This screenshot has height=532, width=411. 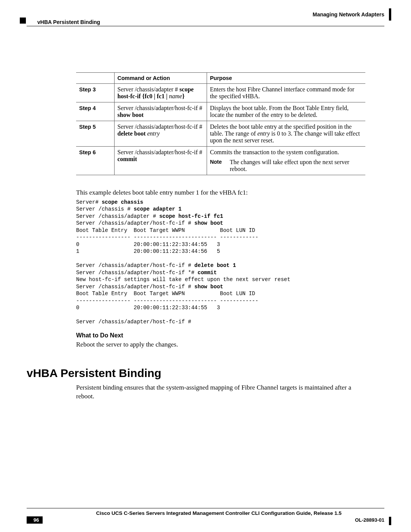 What do you see at coordinates (206, 513) in the screenshot?
I see `footer-title: Cisco UCS C-Series Servers Integrated Ma…` at bounding box center [206, 513].